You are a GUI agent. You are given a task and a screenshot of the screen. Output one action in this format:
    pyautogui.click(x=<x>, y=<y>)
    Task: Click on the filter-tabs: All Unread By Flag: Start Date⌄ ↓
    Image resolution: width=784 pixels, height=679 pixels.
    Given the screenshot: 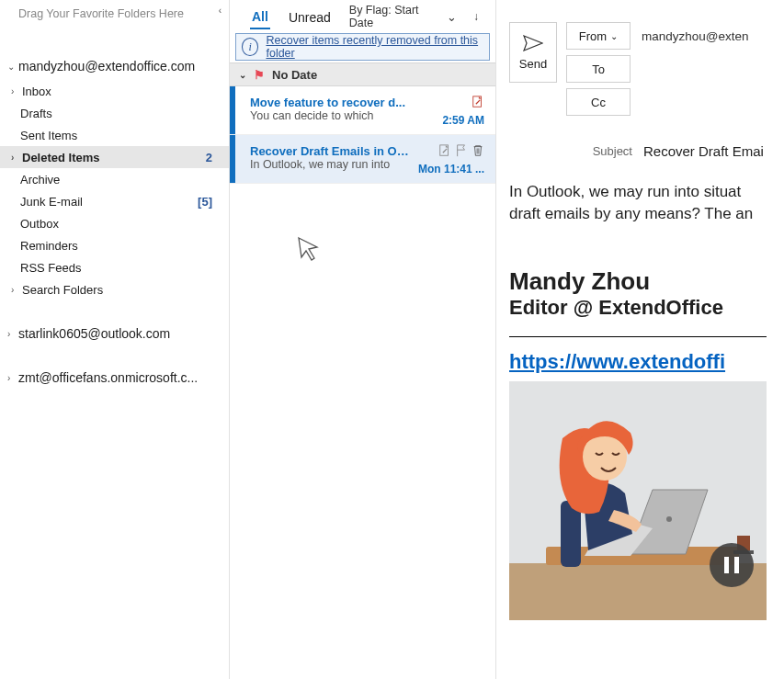 What is the action you would take?
    pyautogui.click(x=362, y=17)
    